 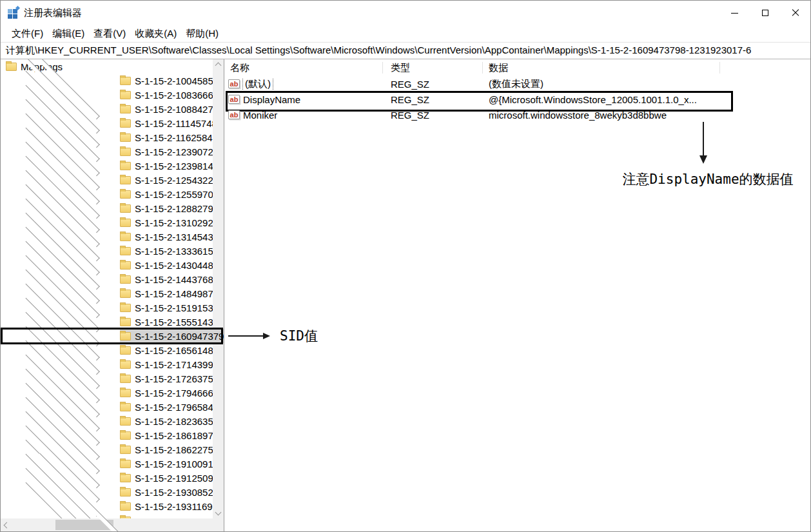 What do you see at coordinates (179, 436) in the screenshot?
I see `tree-item-label: S-1-15-2-1861897761-1695161497-2` at bounding box center [179, 436].